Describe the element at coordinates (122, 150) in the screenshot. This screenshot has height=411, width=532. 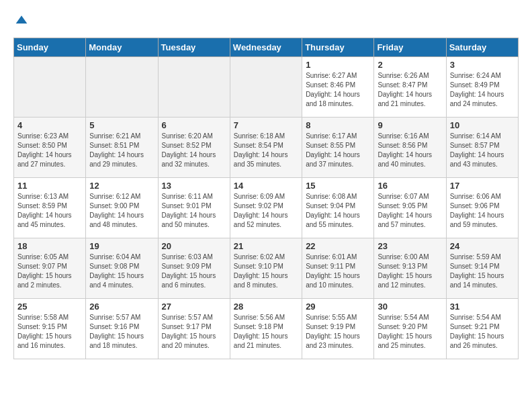
I see `day-info: Sunrise: 6:21 AMSunset: 8:51 PMDaylight:…` at that location.